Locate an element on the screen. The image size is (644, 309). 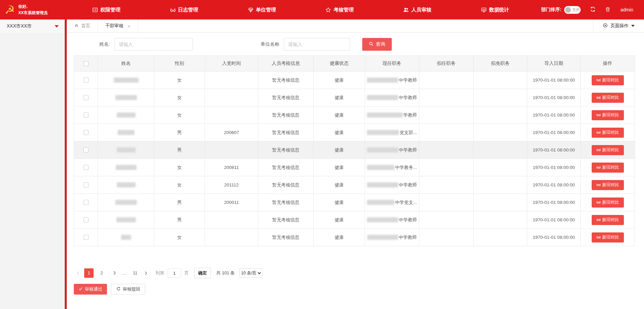
per-page-select: 10 条/页 is located at coordinates (251, 273).